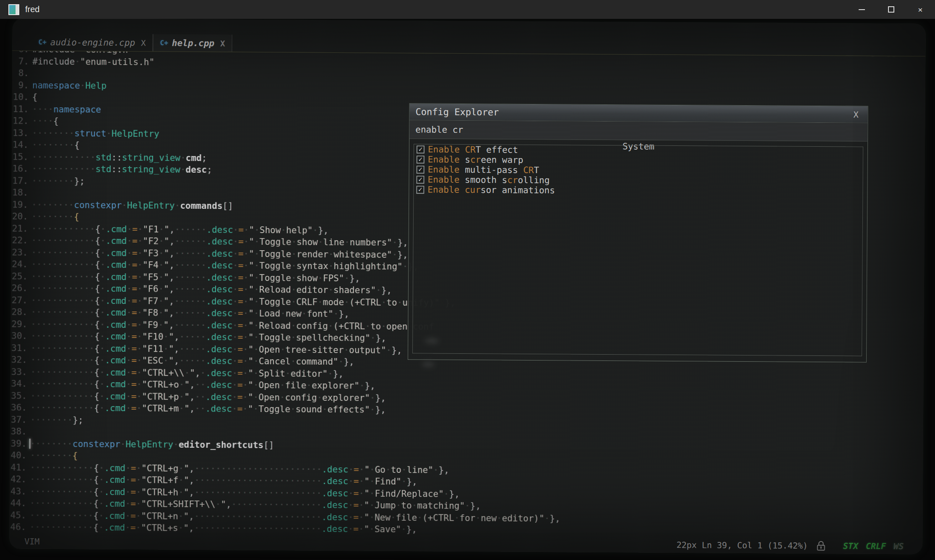 The height and width of the screenshot is (560, 935). What do you see at coordinates (19, 324) in the screenshot?
I see `line-number: 29.` at bounding box center [19, 324].